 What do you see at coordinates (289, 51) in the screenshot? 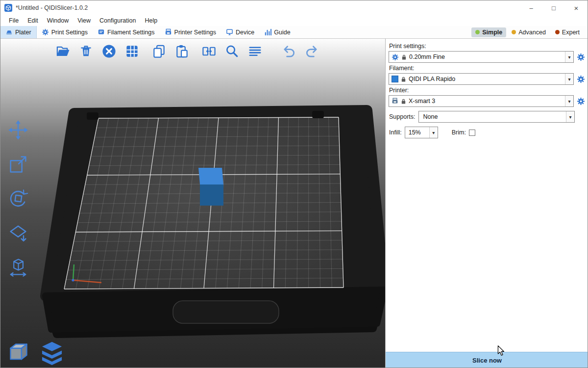
I see `undo-button` at bounding box center [289, 51].